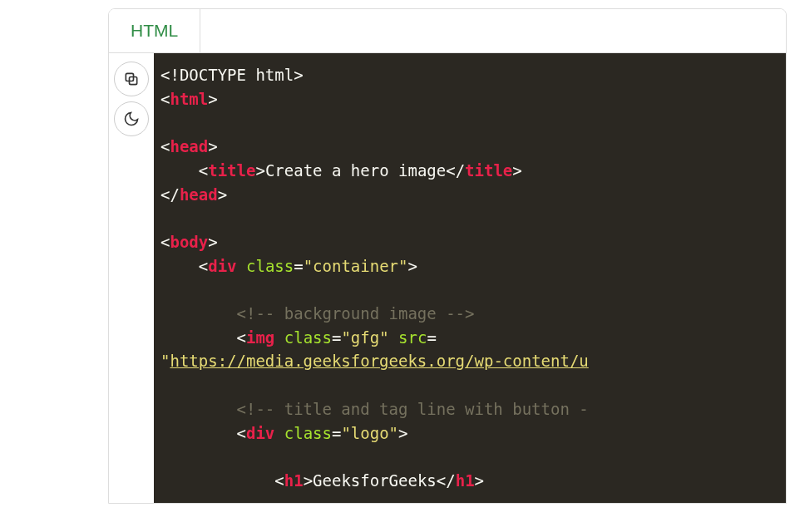 This screenshot has height=532, width=790. Describe the element at coordinates (165, 361) in the screenshot. I see `code-token: "` at that location.